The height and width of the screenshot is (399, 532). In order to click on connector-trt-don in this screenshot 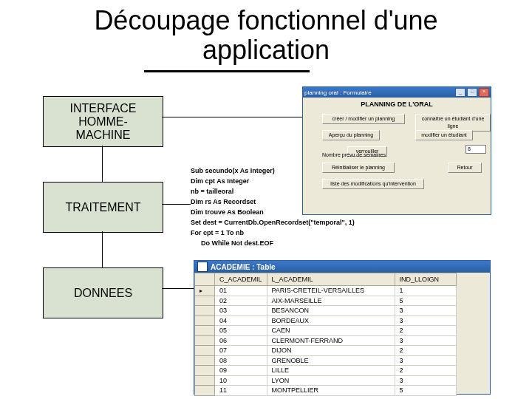, I will do `click(102, 250)`.